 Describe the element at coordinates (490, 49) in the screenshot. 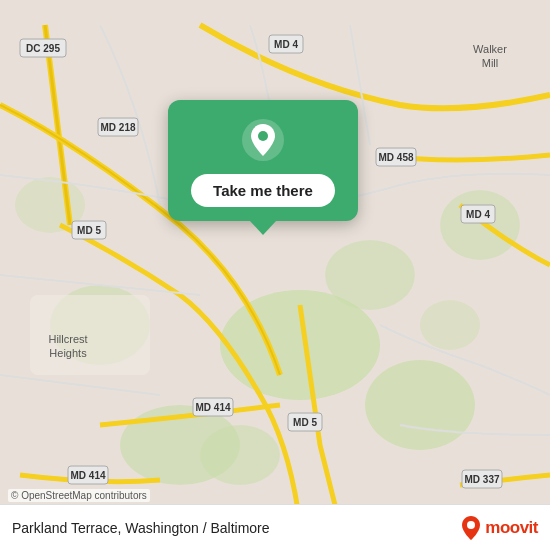

I see `svg-text: Walker` at that location.